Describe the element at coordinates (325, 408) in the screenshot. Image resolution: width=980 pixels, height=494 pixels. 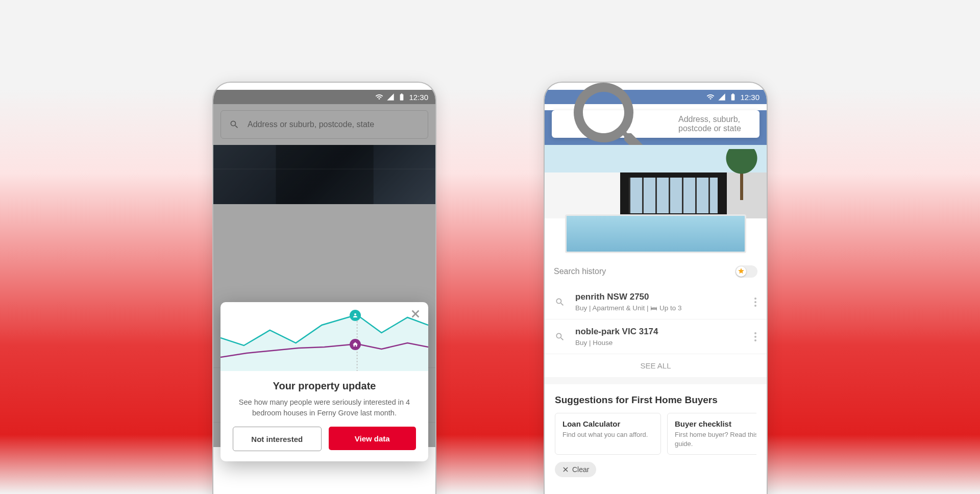
I see `modal-text: See how many people were seriously inter…` at that location.